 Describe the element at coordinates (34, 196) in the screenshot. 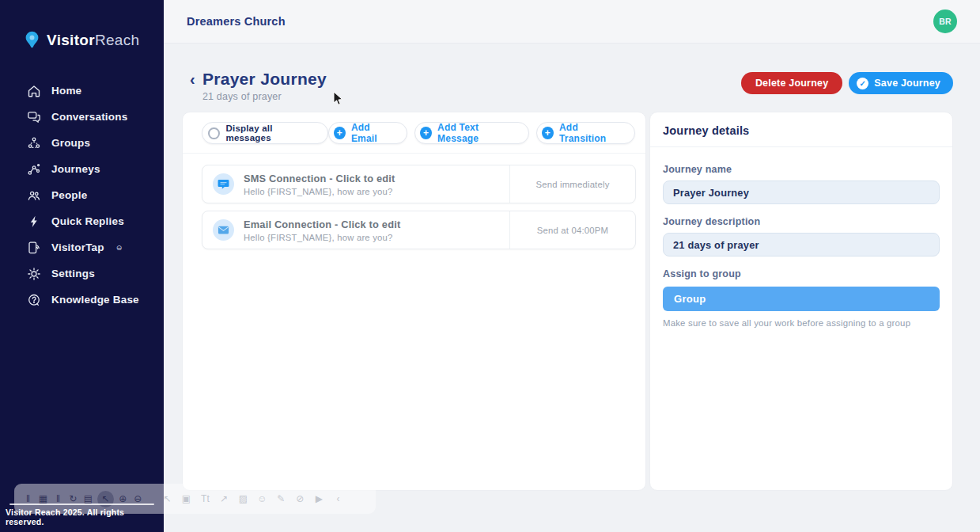

I see `people-icon` at that location.